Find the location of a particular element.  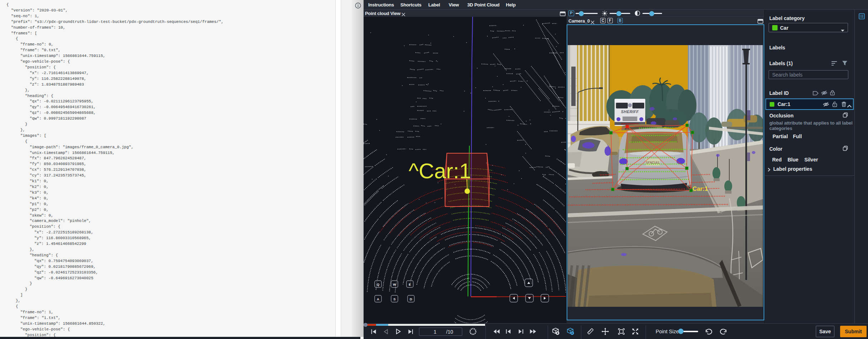

svg-text: A is located at coordinates (378, 299).